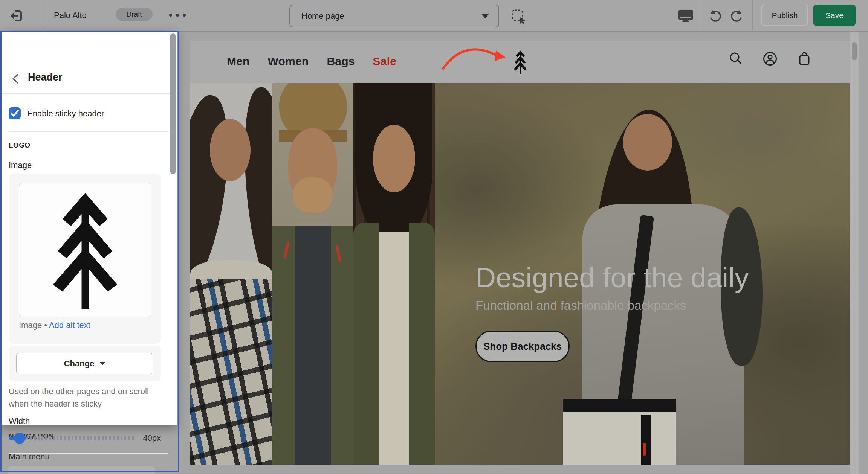 The image size is (868, 474). Describe the element at coordinates (854, 252) in the screenshot. I see `preview-scrollbar-track` at that location.